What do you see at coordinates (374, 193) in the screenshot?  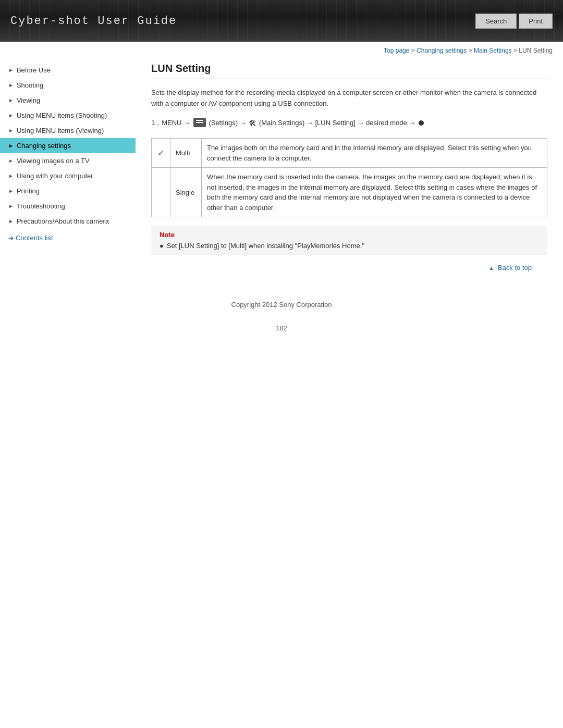 I see `single-desc-cell: When the memory card is inserted into th…` at bounding box center [374, 193].